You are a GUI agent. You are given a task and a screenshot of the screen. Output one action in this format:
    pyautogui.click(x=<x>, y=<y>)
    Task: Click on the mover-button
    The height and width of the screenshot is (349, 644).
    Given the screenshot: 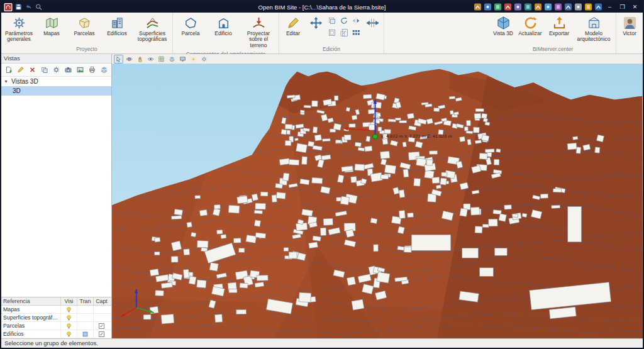 What is the action you would take?
    pyautogui.click(x=316, y=23)
    